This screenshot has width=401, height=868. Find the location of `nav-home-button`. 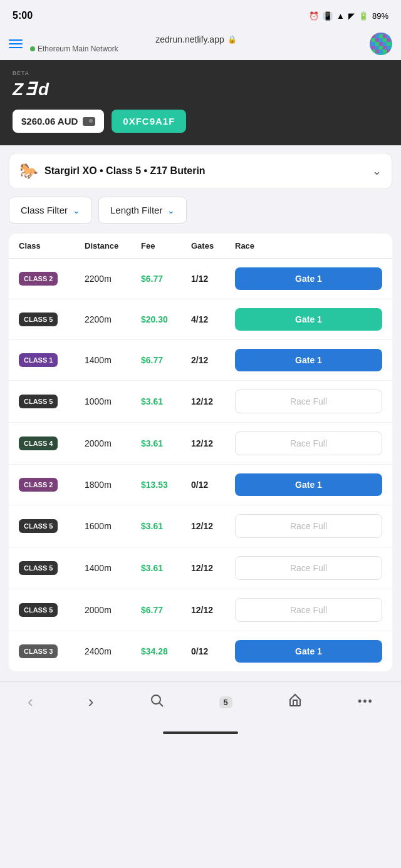

nav-home-button is located at coordinates (295, 702).